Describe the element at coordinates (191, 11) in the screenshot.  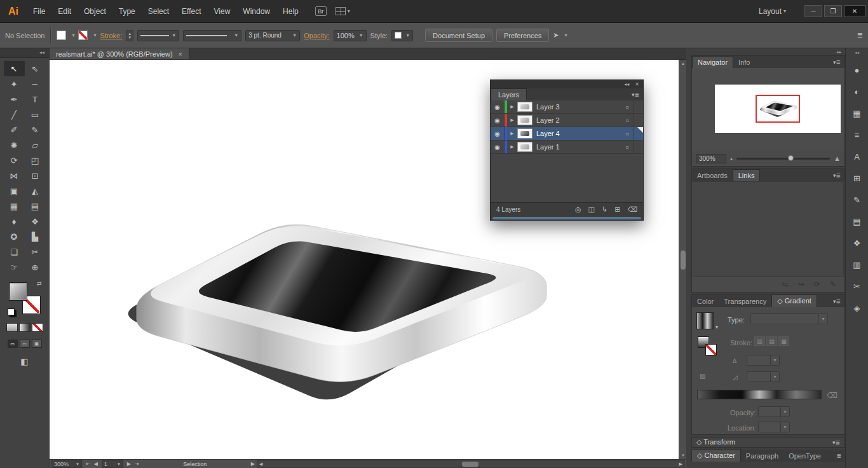
I see `menu-effect: Effect` at that location.